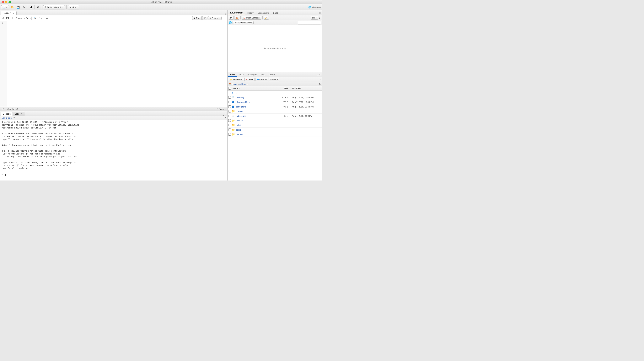 This screenshot has width=644, height=361. I want to click on console-prompt: >, so click(114, 175).